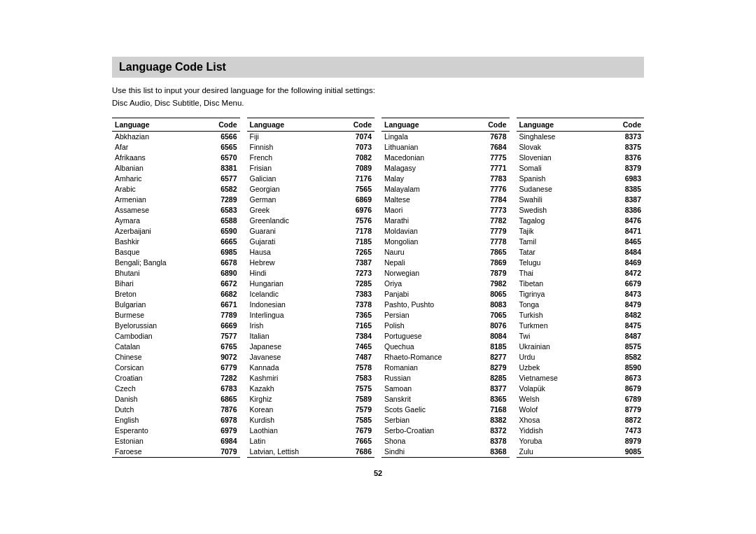  What do you see at coordinates (558, 357) in the screenshot?
I see `language-cell: Urdu` at bounding box center [558, 357].